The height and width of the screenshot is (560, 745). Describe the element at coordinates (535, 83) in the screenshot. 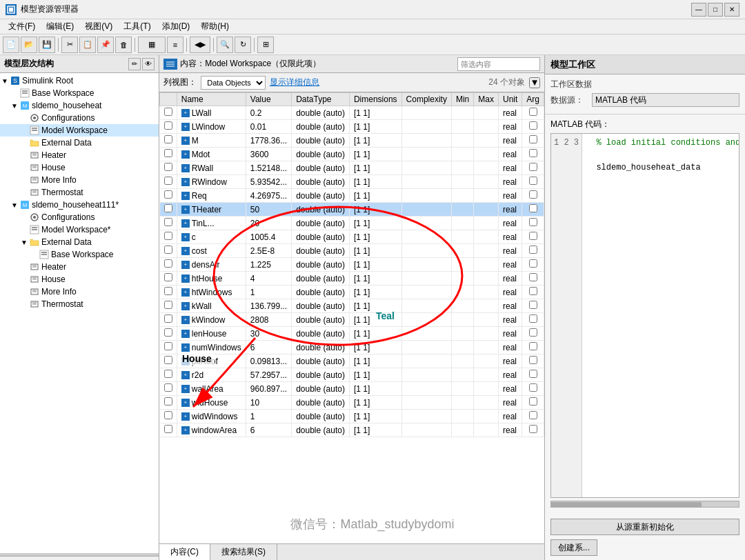

I see `filter-icon: ▼` at that location.